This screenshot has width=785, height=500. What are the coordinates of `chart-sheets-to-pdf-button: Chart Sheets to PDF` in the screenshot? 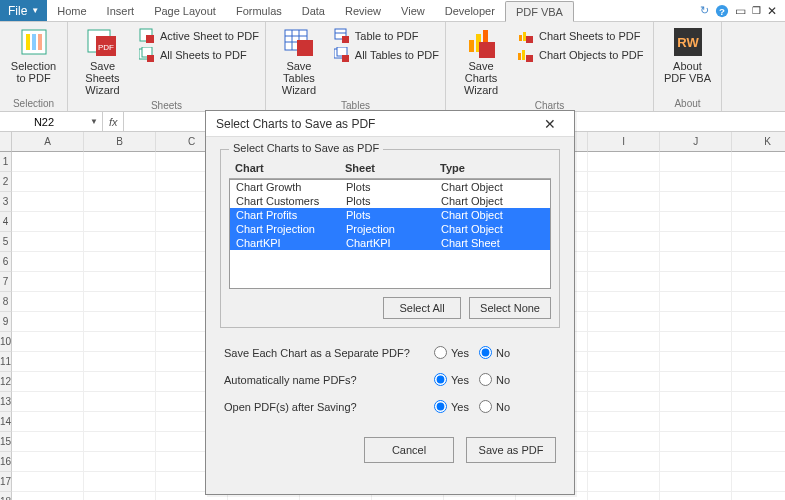 It's located at (581, 36).